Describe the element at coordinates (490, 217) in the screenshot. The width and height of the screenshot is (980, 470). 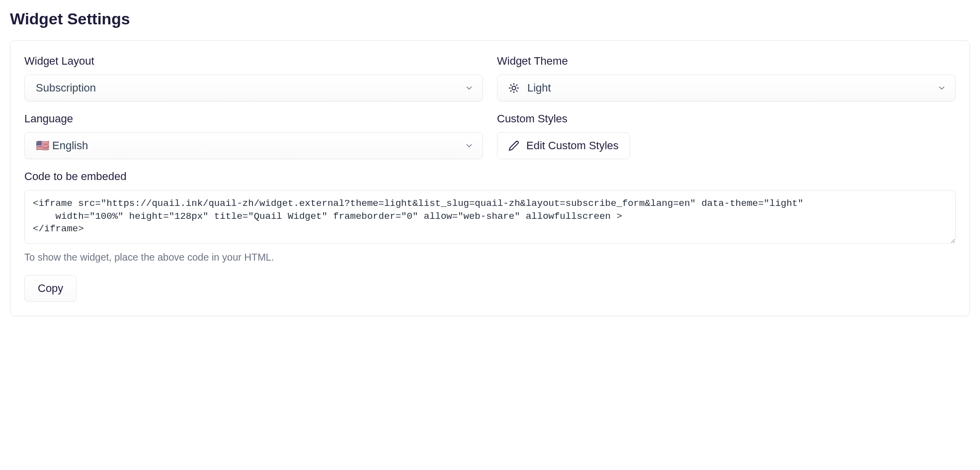
I see `embed-code-textarea` at that location.